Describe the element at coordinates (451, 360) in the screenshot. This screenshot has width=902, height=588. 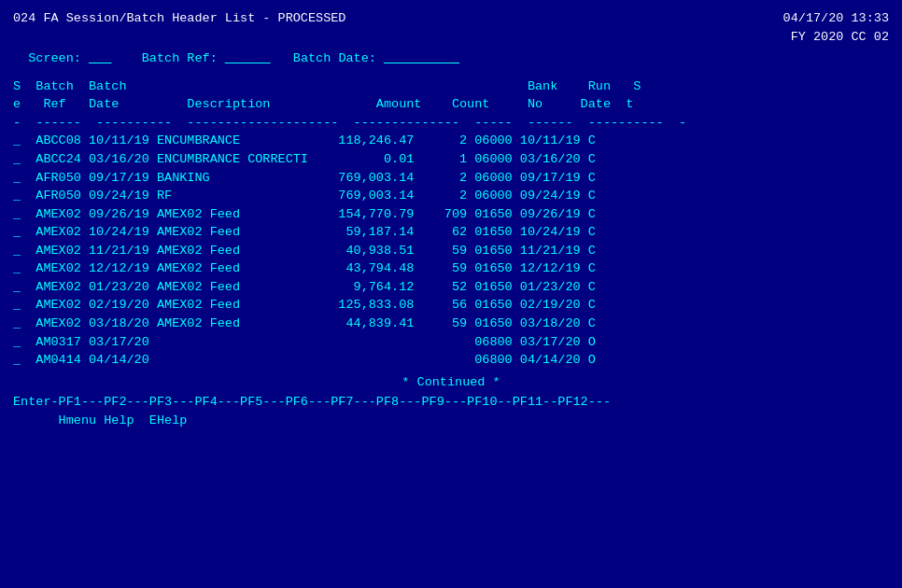
I see `table-row: _ AM0414 04/14/20 06800 04/14/20 O` at that location.